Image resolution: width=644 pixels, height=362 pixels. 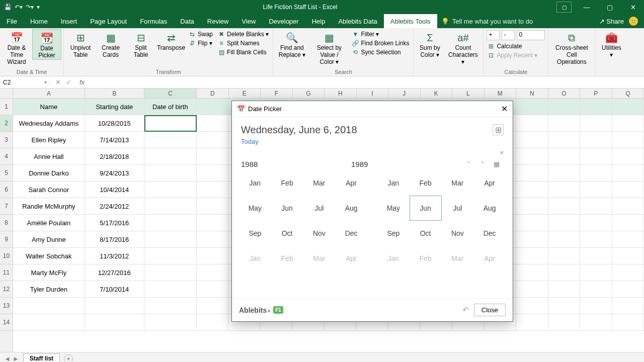 What do you see at coordinates (111, 44) in the screenshot?
I see `create-cards-button: ▦Create Cards` at bounding box center [111, 44].